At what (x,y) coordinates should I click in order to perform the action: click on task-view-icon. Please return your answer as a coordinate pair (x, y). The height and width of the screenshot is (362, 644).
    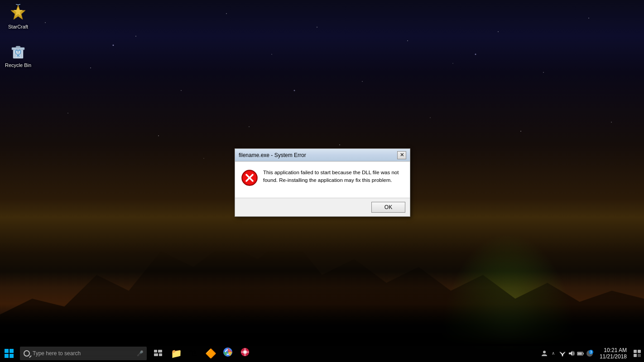
    Looking at the image, I should click on (158, 353).